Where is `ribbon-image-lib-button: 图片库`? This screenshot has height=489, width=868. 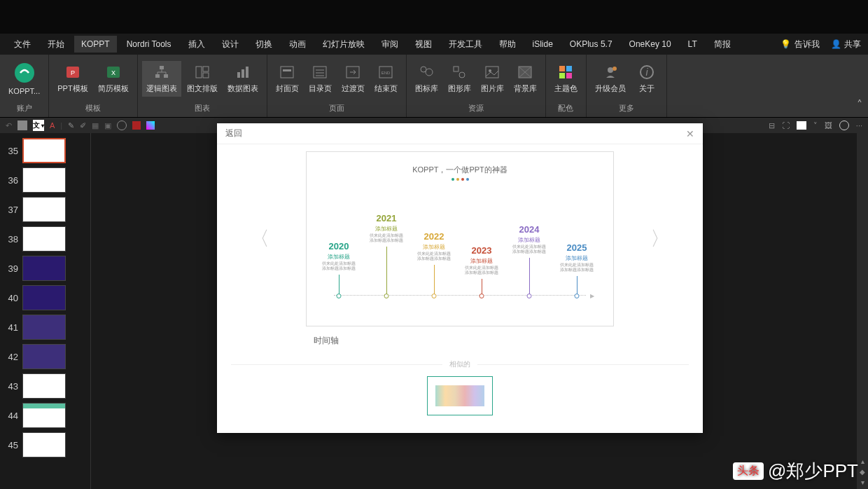 ribbon-image-lib-button: 图片库 is located at coordinates (493, 78).